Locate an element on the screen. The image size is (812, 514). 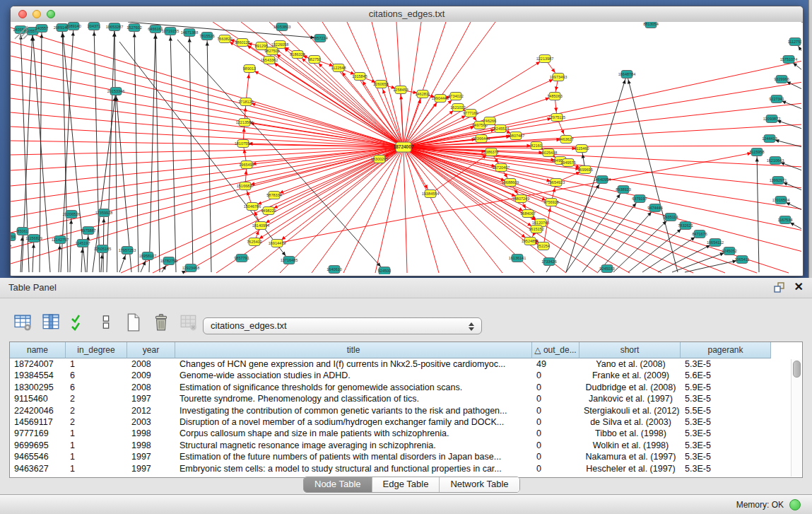
table-panel-title: Table Panel is located at coordinates (33, 287).